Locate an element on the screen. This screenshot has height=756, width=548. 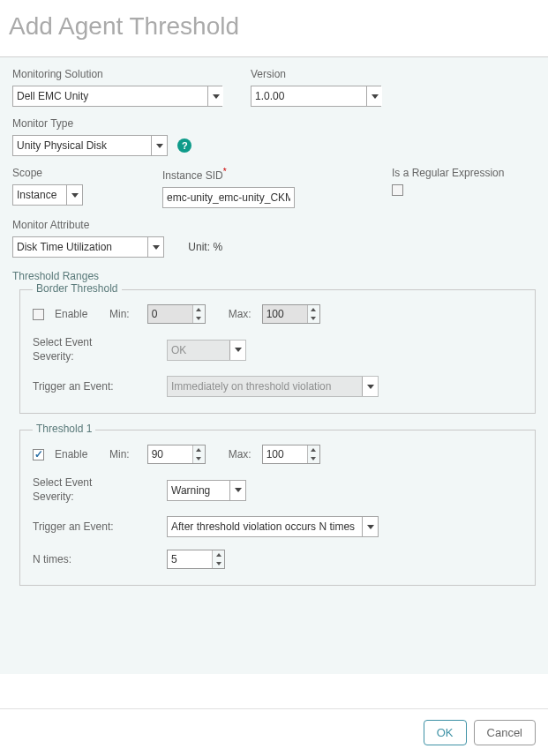
t1-enable-checkbox is located at coordinates (39, 455).